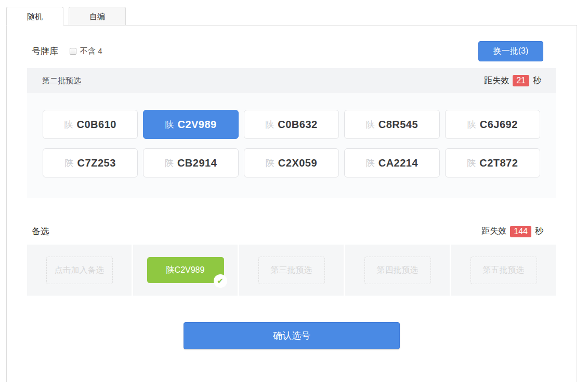 This screenshot has width=588, height=382. I want to click on plate-grid: 陕C0B610陕C2V989陕C0B632陕C8R545陕C6J692陕C7Z2…, so click(291, 144).